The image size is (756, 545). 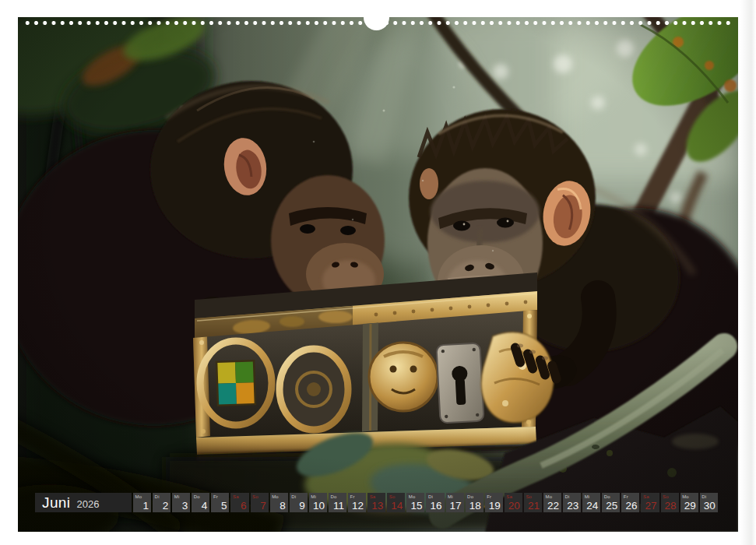 What do you see at coordinates (690, 503) in the screenshot?
I see `calendar-day-cell: Mo 29` at bounding box center [690, 503].